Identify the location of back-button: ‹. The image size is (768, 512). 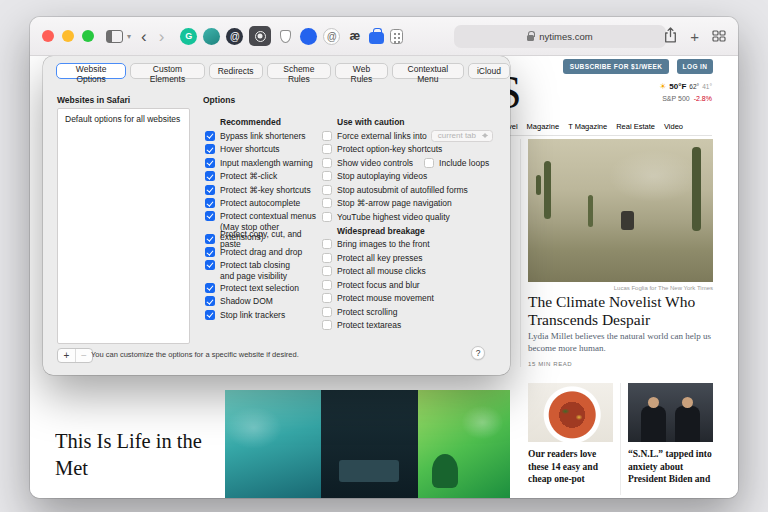
(144, 36).